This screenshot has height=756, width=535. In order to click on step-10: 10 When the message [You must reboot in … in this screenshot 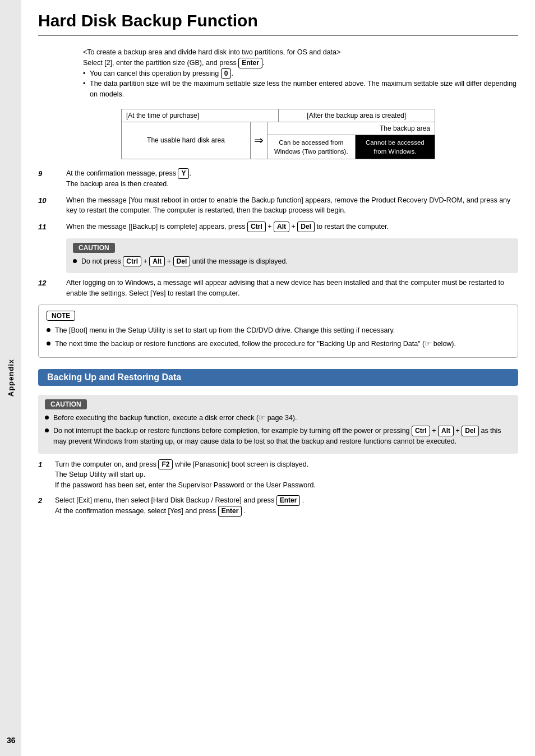, I will do `click(278, 206)`.